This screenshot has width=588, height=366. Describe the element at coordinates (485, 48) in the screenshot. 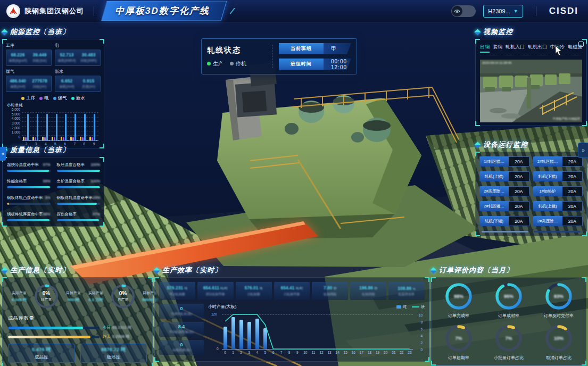

I see `video-tab-1: 出钢` at that location.